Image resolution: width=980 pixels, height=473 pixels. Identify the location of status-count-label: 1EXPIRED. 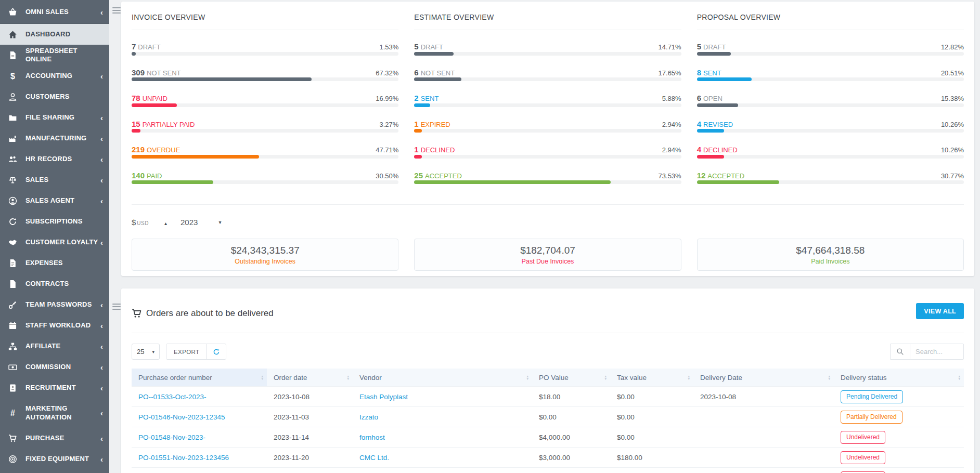
(432, 124).